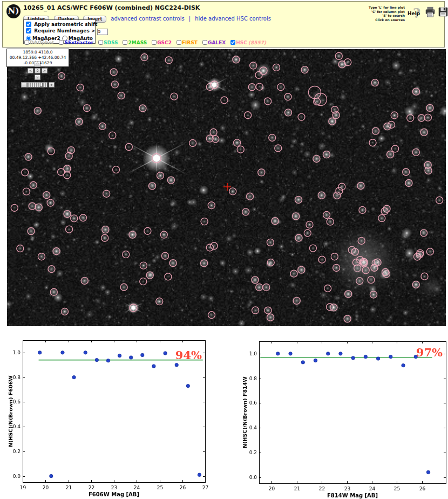 Image resolution: width=448 pixels, height=499 pixels. I want to click on keyboard-help-text: Type 'L' for line plot 'C' for column pl…, so click(378, 14).